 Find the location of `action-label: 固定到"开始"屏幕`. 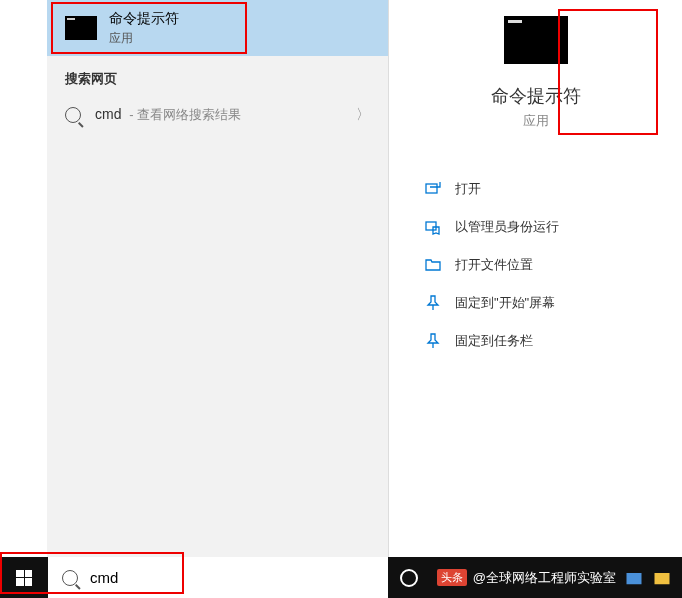

action-label: 固定到"开始"屏幕 is located at coordinates (505, 303).